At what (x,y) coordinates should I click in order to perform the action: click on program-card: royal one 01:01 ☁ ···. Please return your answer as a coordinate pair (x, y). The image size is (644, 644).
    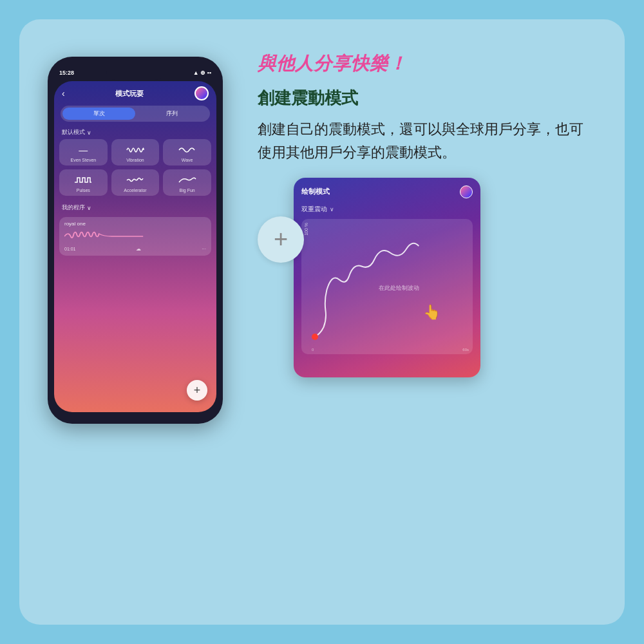
    Looking at the image, I should click on (135, 236).